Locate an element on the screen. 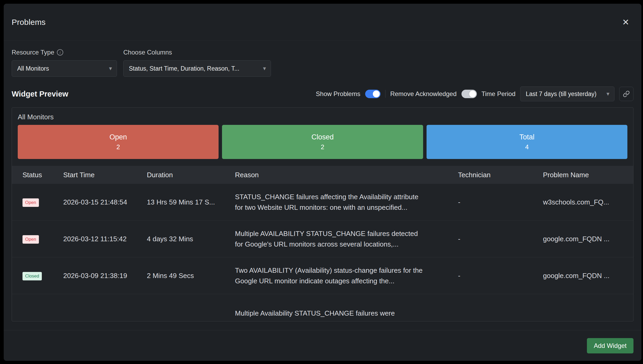 This screenshot has width=643, height=364. widget-preview-title: Widget Preview is located at coordinates (40, 94).